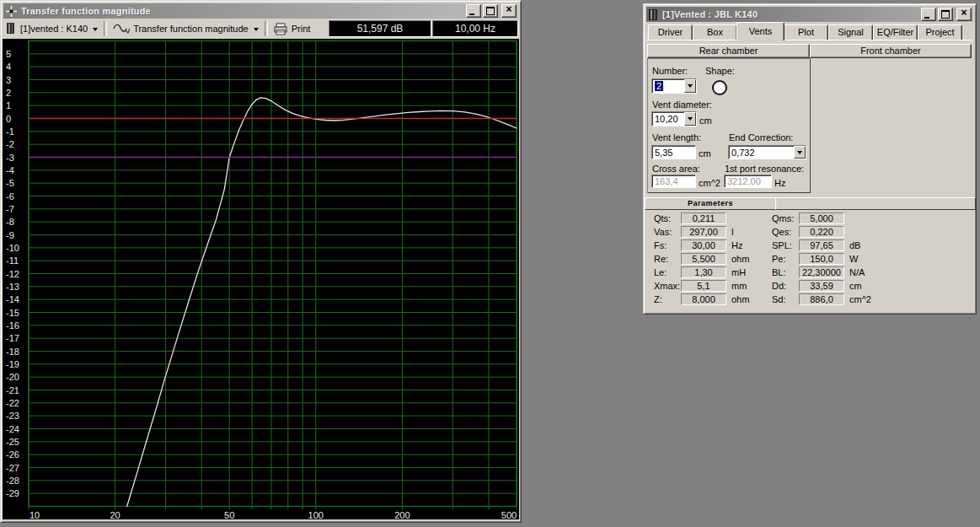 The width and height of the screenshot is (980, 527). I want to click on tab-project: Project, so click(940, 32).